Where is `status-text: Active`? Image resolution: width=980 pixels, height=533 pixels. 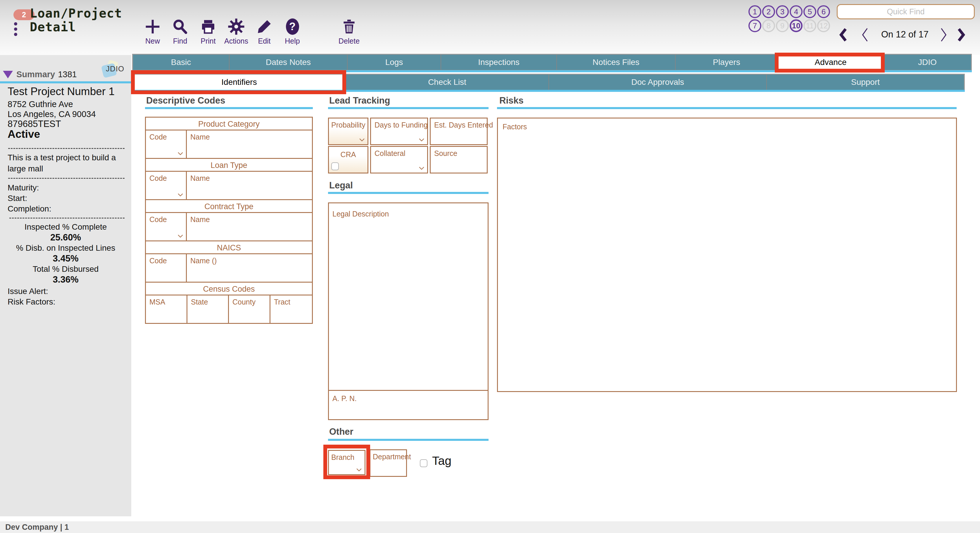
status-text: Active is located at coordinates (24, 134).